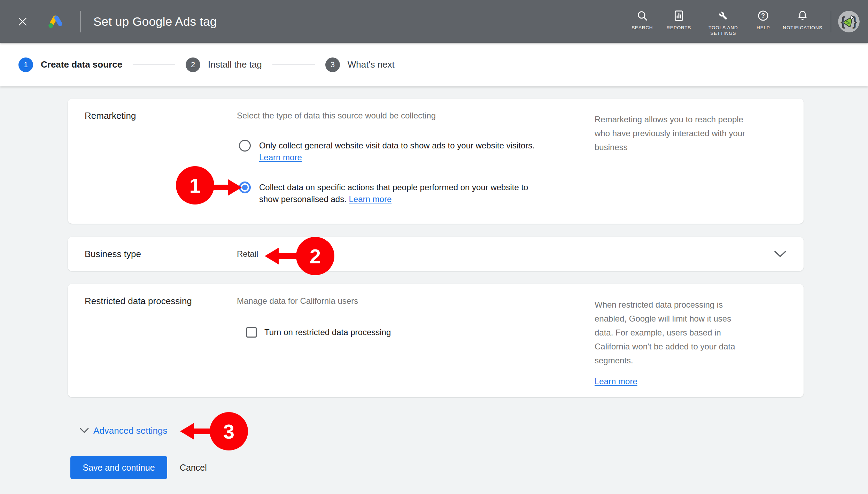  I want to click on setup-stepper: 1 Create data source 2 Install the tag 3…, so click(434, 65).